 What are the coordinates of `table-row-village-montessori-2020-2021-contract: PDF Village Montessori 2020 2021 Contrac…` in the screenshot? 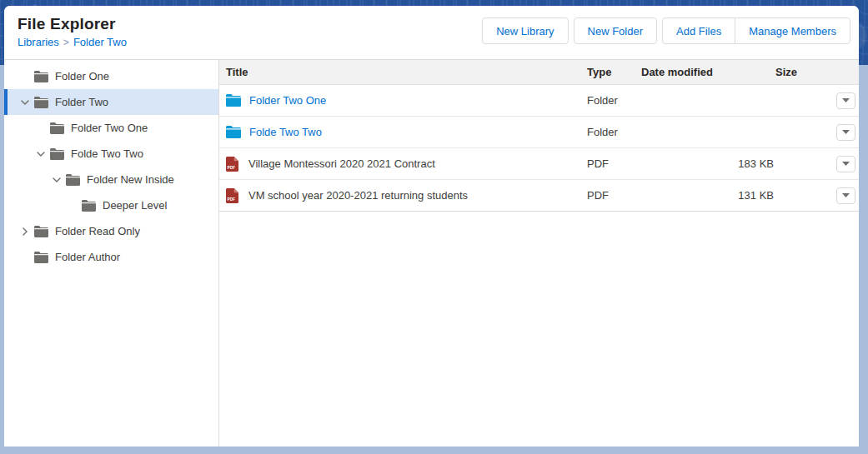 It's located at (539, 164).